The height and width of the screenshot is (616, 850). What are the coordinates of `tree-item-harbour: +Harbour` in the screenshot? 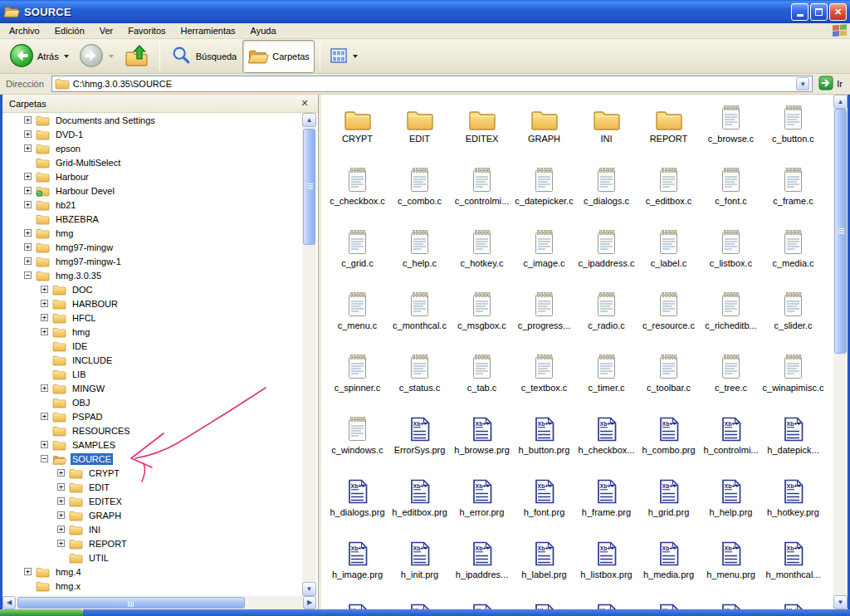 It's located at (153, 176).